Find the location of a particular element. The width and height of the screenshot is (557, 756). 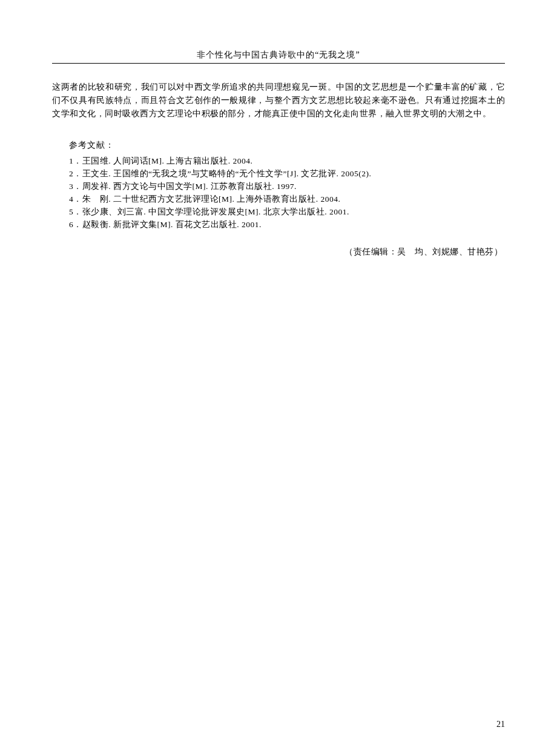

reference-item: 5．张少康、刘三富. 中国文学理论批评发展史[M]. 北京大学出版社. 2001… is located at coordinates (287, 212).